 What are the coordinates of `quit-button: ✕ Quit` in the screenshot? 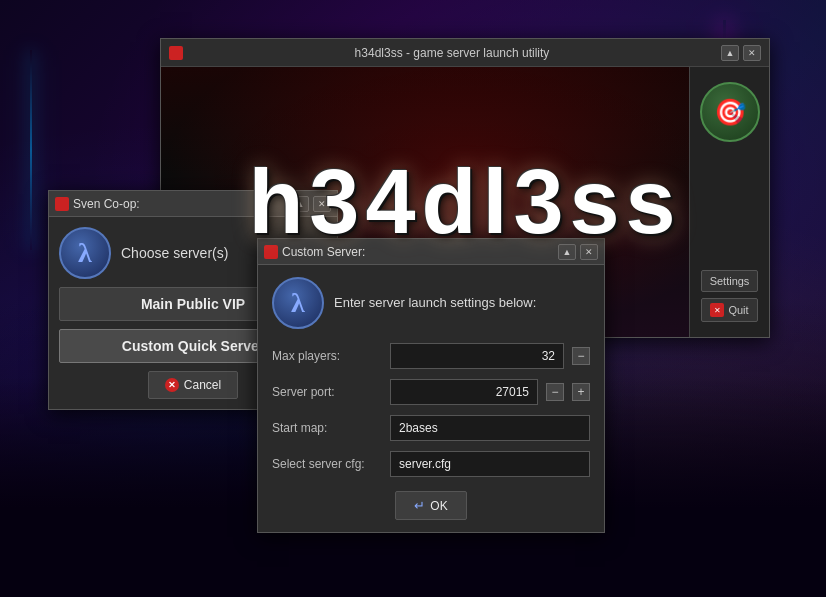 It's located at (729, 310).